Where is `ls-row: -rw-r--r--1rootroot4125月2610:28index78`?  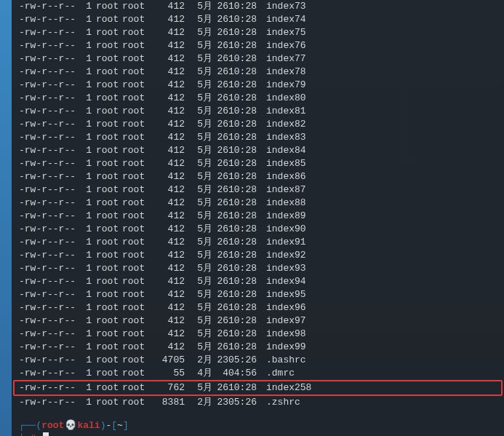
ls-row: -rw-r--r--1rootroot4125月2610:28index78 is located at coordinates (257, 72).